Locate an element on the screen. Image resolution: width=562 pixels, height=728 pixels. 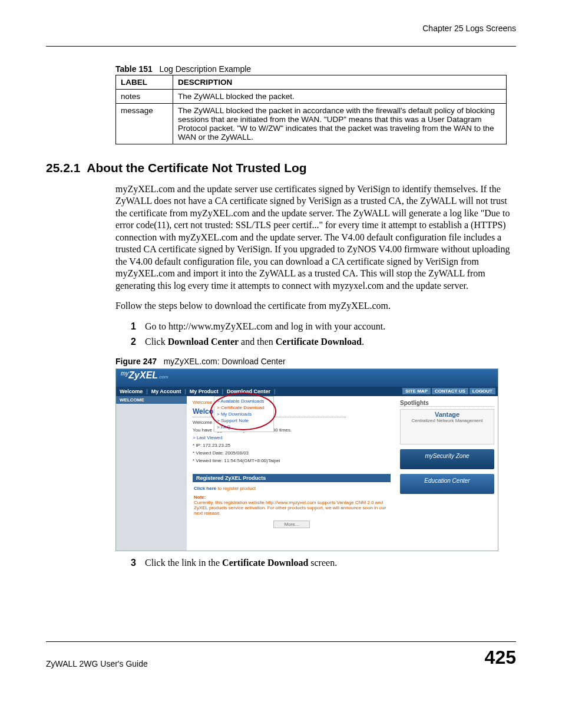
zyxel-logo: myZyXEL.com is located at coordinates (144, 375).